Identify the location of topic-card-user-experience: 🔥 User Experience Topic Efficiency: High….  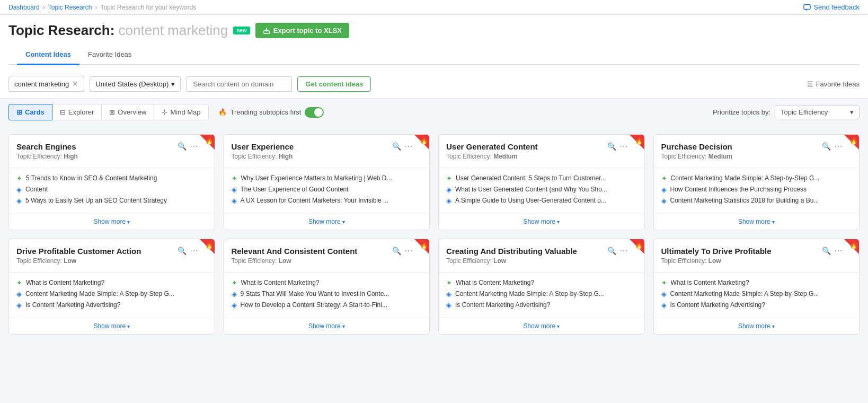
(327, 182).